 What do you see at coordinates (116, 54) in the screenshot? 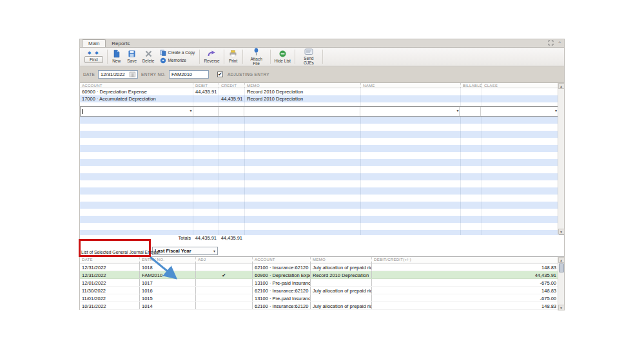
I see `new-document-icon` at bounding box center [116, 54].